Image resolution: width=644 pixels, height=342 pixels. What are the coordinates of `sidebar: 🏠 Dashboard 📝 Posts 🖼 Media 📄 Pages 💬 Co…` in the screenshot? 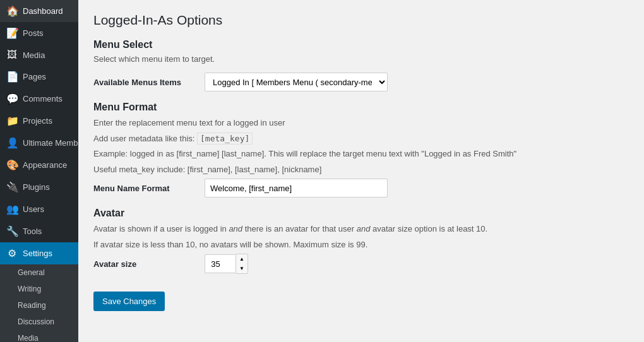 It's located at (39, 171).